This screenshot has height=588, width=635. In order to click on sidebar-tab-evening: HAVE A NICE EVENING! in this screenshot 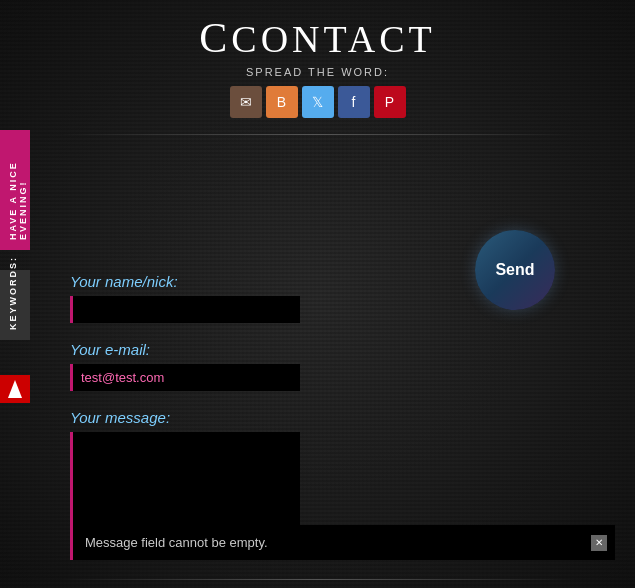, I will do `click(15, 190)`.